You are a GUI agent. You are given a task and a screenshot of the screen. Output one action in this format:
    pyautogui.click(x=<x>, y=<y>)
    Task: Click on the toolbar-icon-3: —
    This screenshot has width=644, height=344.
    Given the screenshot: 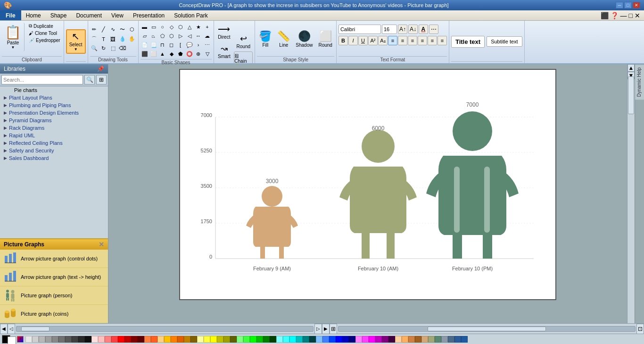 What is the action you would take?
    pyautogui.click(x=624, y=16)
    